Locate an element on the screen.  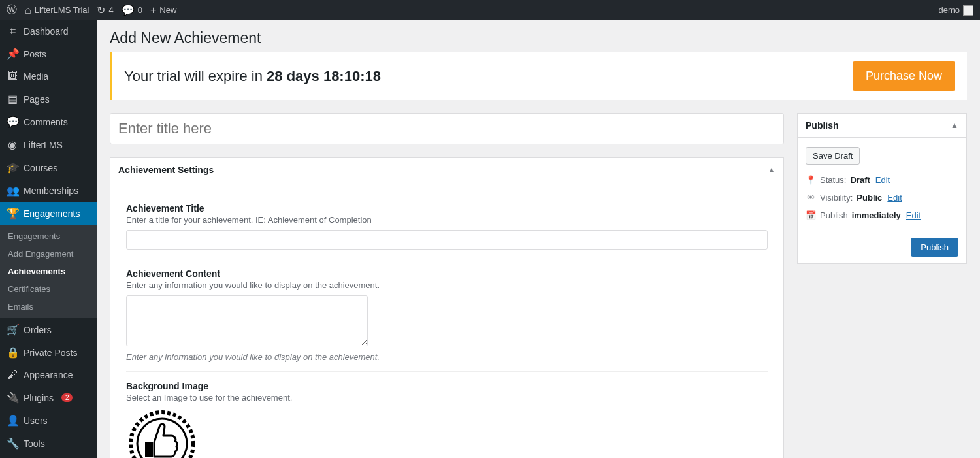
schedule-value: immediately is located at coordinates (877, 216).